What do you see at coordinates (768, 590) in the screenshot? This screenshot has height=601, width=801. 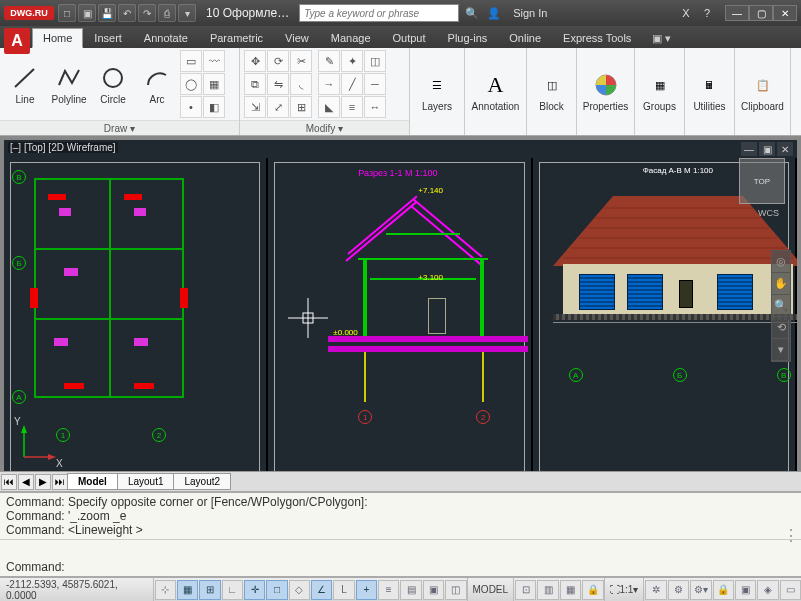 I see `isolate-icon: ◈` at bounding box center [768, 590].